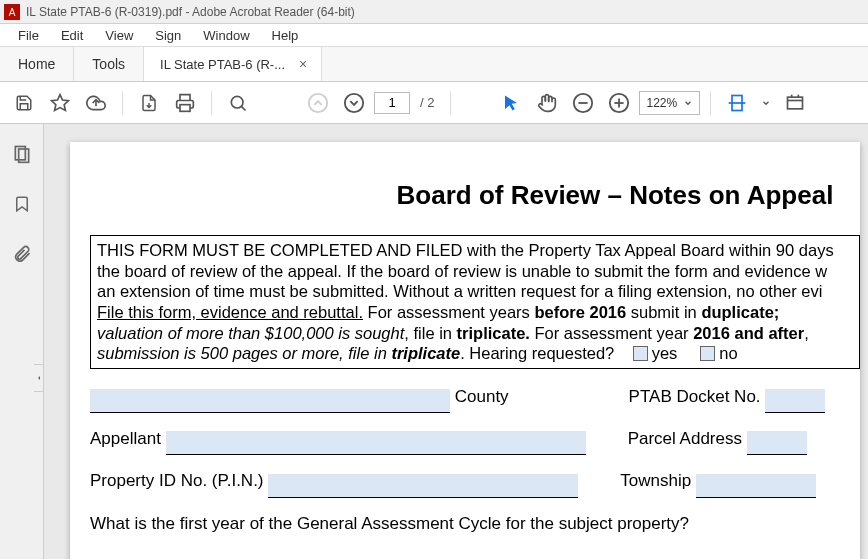 This screenshot has width=868, height=559. Describe the element at coordinates (740, 312) in the screenshot. I see `box-text: duplicate;` at that location.